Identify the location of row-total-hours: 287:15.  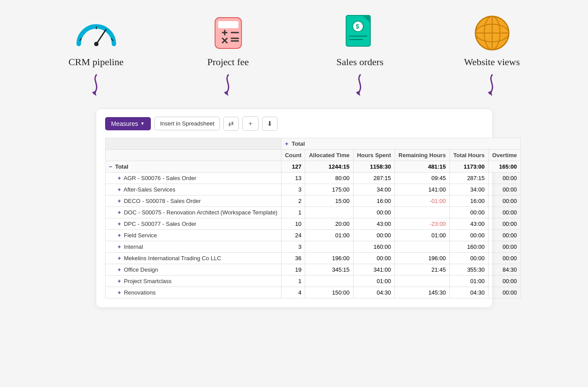
(469, 178).